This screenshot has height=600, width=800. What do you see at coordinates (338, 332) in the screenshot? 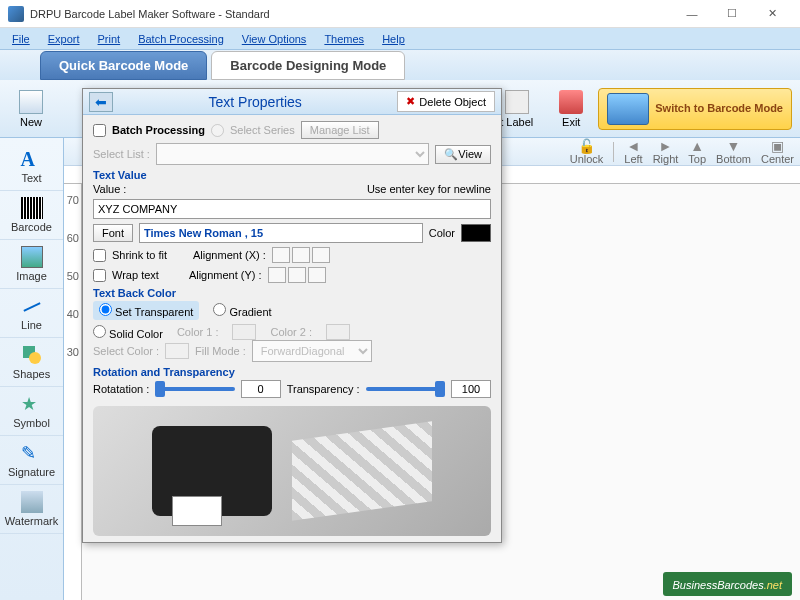
I see `color2-swatch` at bounding box center [338, 332].